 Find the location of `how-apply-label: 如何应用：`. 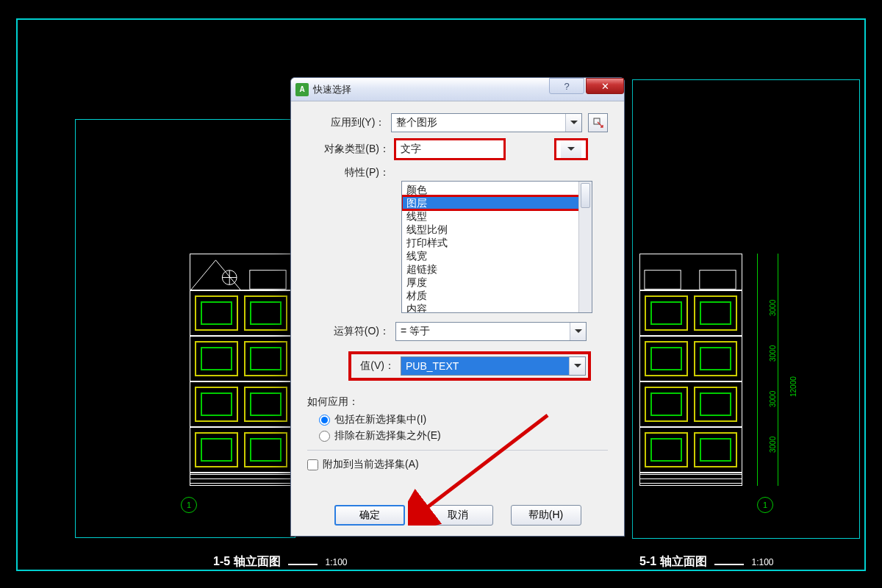

how-apply-label: 如何应用： is located at coordinates (457, 402).